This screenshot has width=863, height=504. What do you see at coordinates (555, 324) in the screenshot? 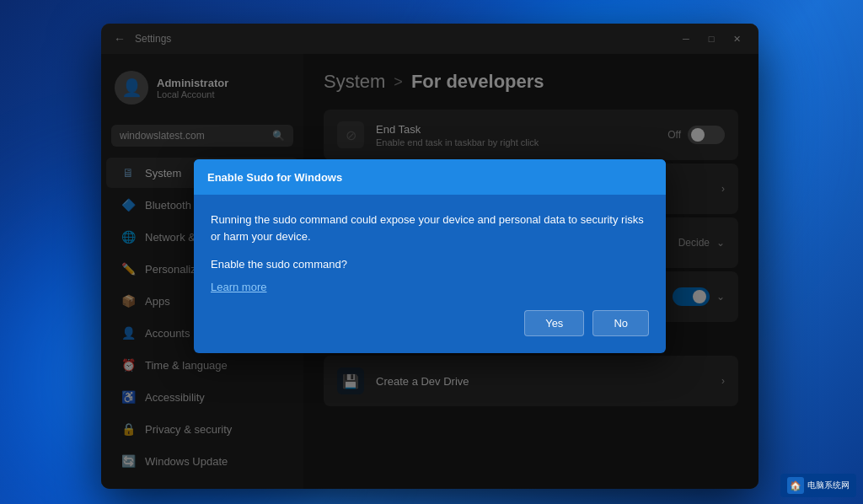
I see `yes-button: Yes` at bounding box center [555, 324].